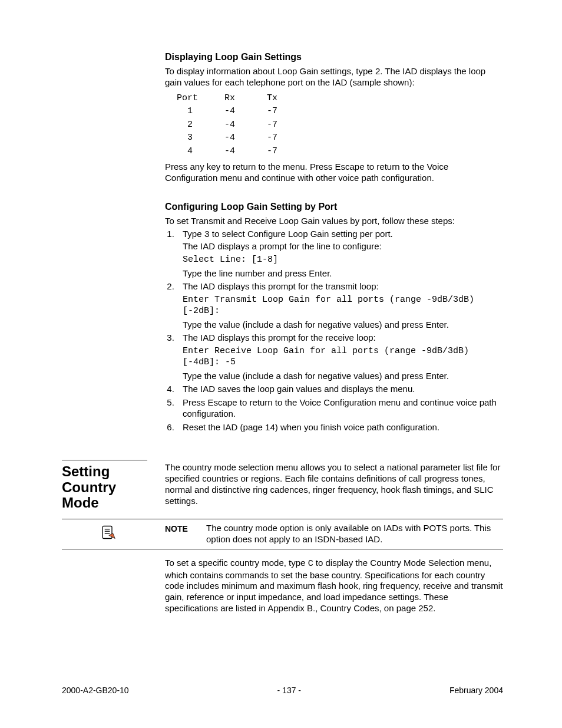 The height and width of the screenshot is (728, 562). What do you see at coordinates (343, 357) in the screenshot?
I see `code-prompt: Enter Receive Loop Gain for all ports (r…` at bounding box center [343, 357].